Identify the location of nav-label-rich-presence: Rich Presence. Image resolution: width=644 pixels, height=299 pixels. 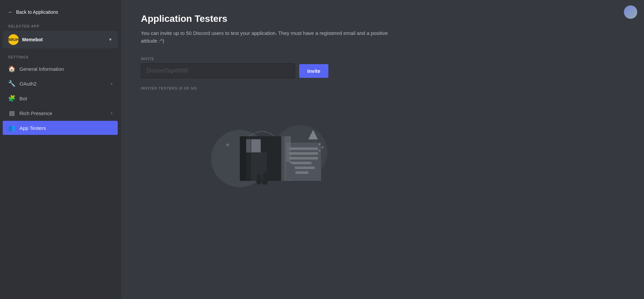
(36, 113).